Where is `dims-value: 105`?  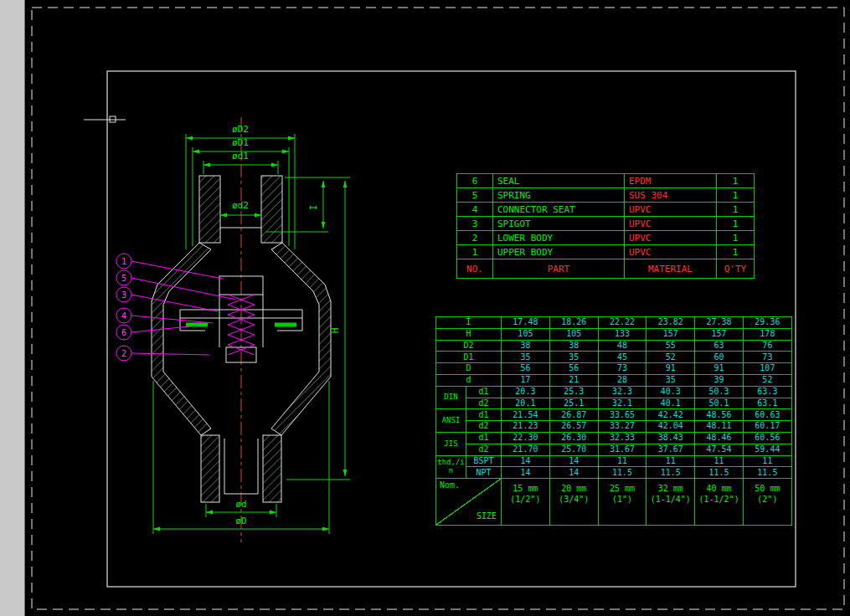 dims-value: 105 is located at coordinates (574, 335).